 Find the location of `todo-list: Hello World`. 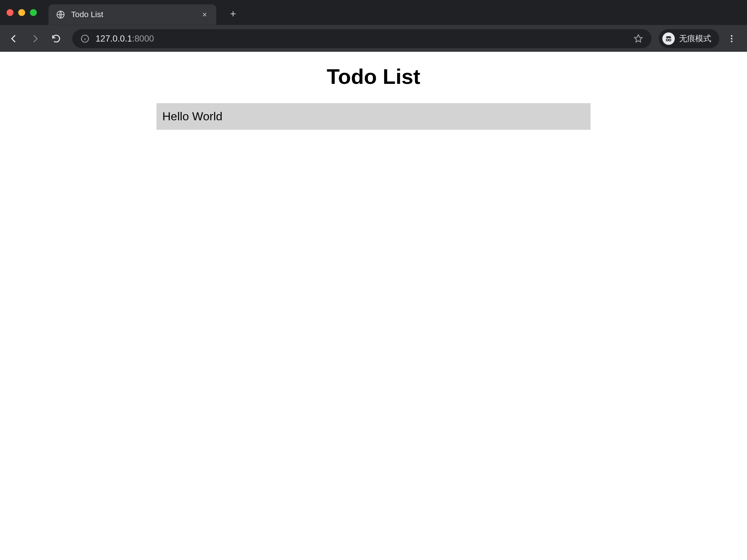

todo-list: Hello World is located at coordinates (374, 117).